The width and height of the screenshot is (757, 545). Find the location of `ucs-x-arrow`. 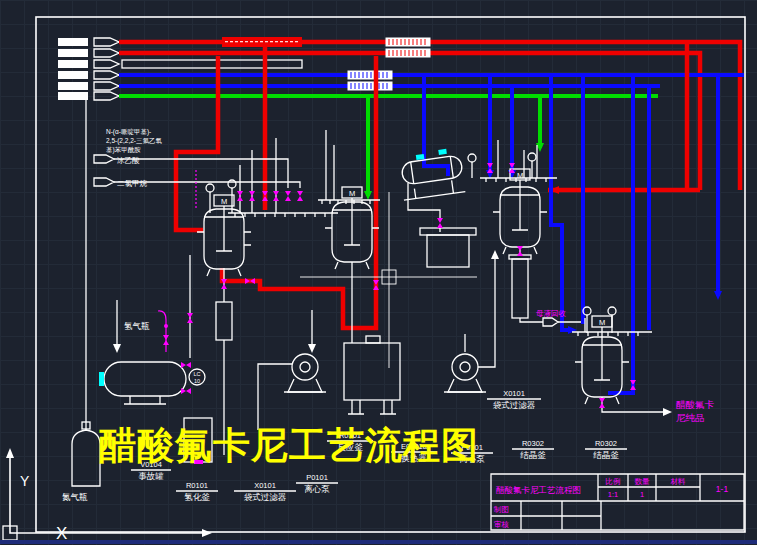

ucs-x-arrow is located at coordinates (207, 533).